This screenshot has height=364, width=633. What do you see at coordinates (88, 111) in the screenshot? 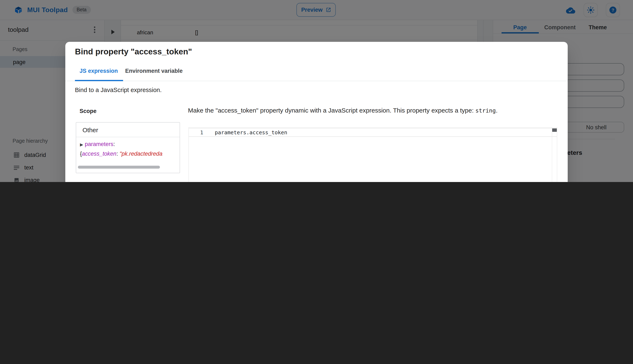
I see `scope-label: Scope` at bounding box center [88, 111].